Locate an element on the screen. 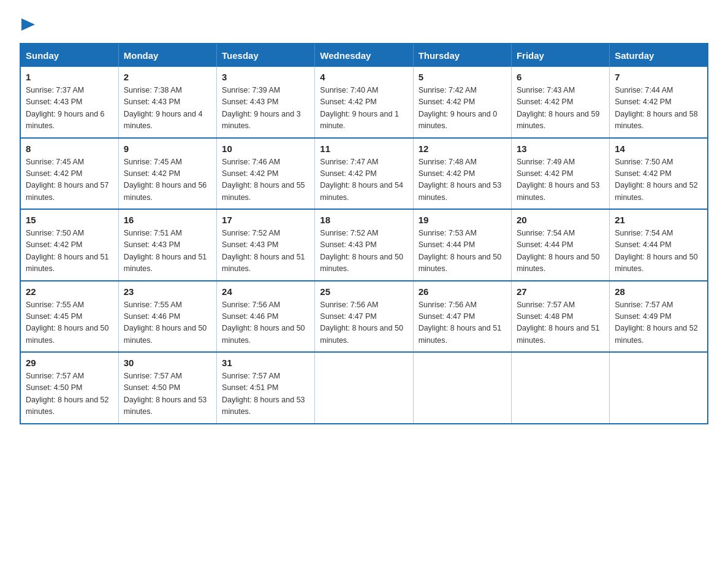 The height and width of the screenshot is (563, 728). day-info: Sunrise: 7:44 AMSunset: 4:42 PMDaylight:… is located at coordinates (658, 109).